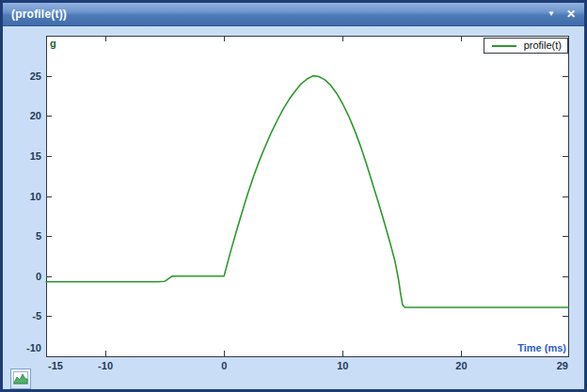 This screenshot has height=392, width=587. Describe the element at coordinates (542, 348) in the screenshot. I see `x-axis-label: Time (ms)` at that location.